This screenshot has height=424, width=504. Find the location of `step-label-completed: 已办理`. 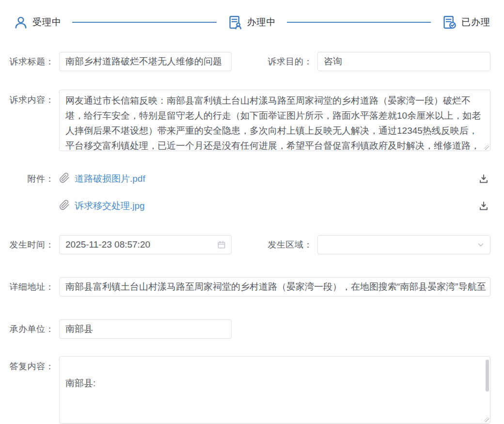

step-label-completed: 已办理 is located at coordinates (476, 22).